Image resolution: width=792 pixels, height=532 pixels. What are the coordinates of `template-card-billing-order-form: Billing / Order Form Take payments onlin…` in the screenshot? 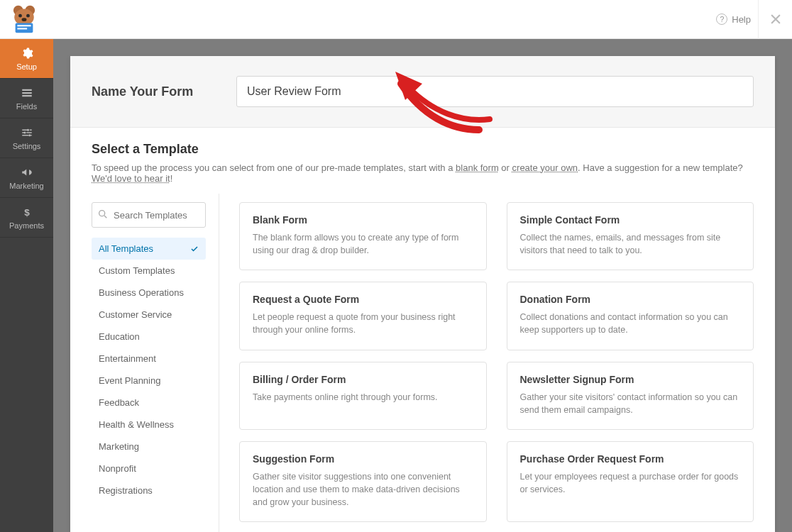 It's located at (363, 396).